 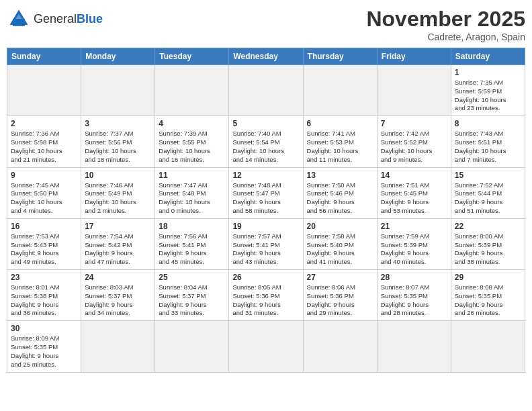 What do you see at coordinates (414, 124) in the screenshot?
I see `day-number: 7` at bounding box center [414, 124].